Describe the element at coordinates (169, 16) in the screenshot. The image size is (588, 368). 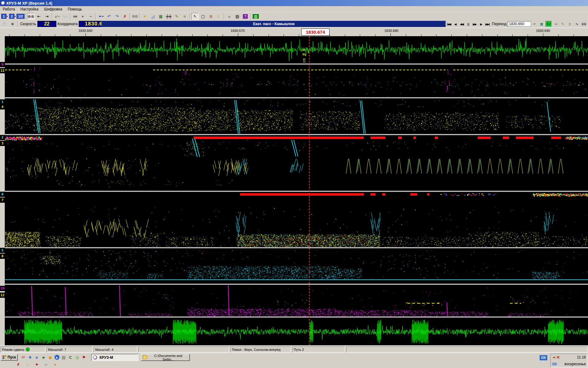
I see `equalizer-button: ╪╪` at that location.